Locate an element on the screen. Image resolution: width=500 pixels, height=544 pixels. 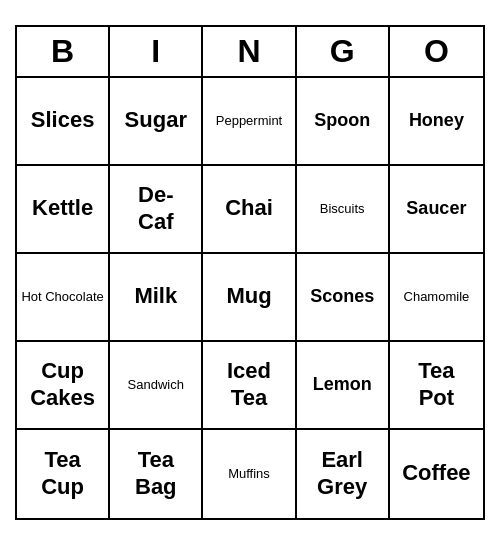
bingo-cell: Honey is located at coordinates (436, 122).